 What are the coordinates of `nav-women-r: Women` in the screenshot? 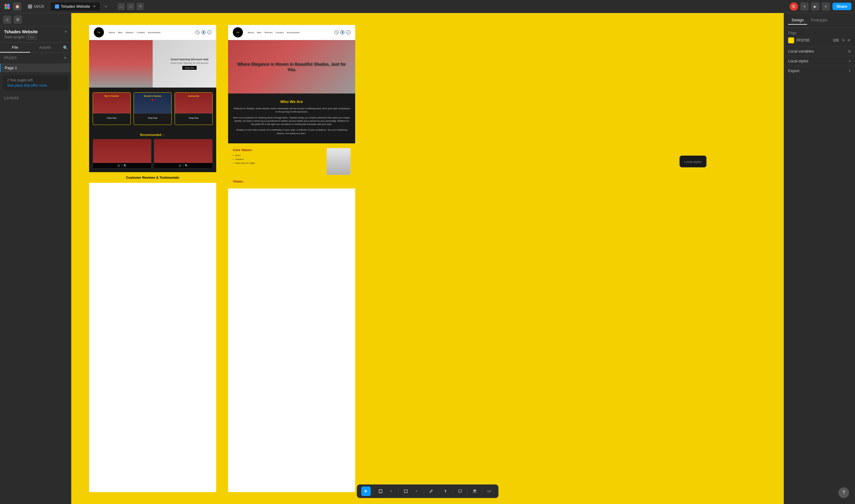 It's located at (268, 33).